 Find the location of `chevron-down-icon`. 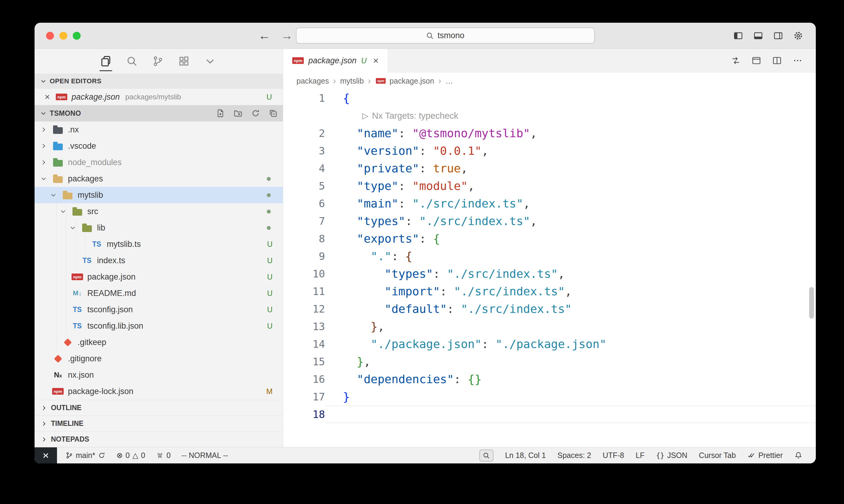

chevron-down-icon is located at coordinates (44, 113).